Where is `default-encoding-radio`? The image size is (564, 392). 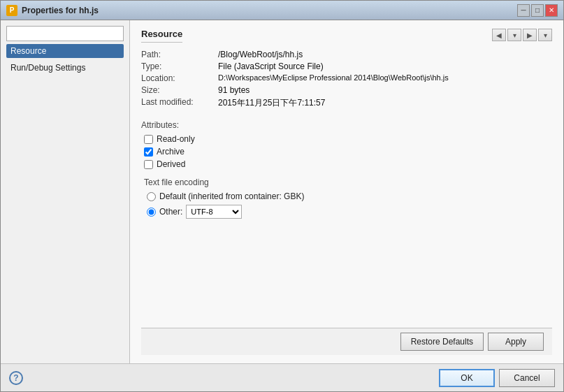
default-encoding-radio is located at coordinates (151, 197).